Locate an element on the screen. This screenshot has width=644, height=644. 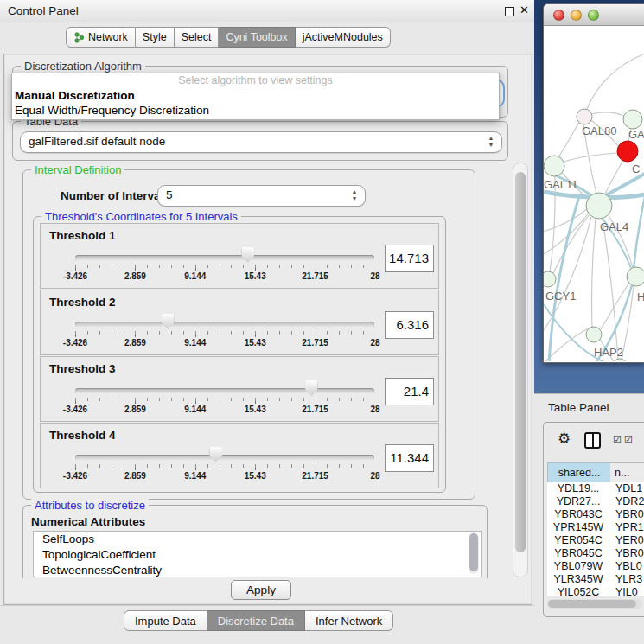
table-data-selected-value: galFiltered.sif default node is located at coordinates (97, 142).